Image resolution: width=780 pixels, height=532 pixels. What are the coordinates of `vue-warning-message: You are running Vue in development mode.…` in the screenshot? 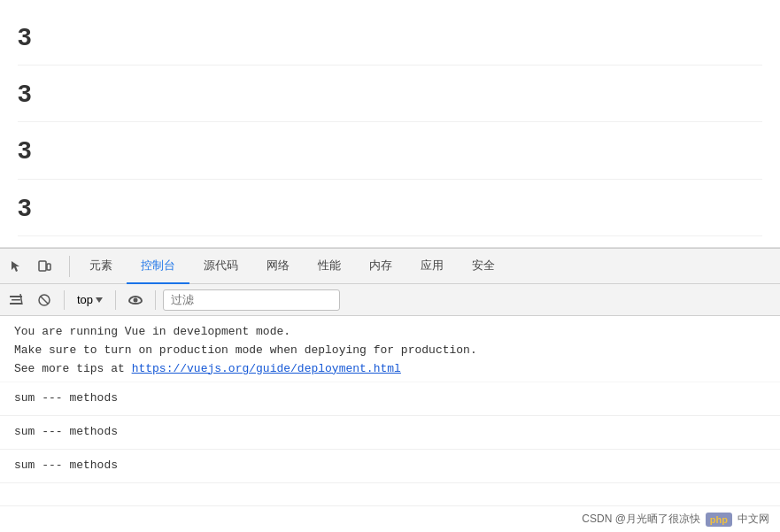 It's located at (390, 351).